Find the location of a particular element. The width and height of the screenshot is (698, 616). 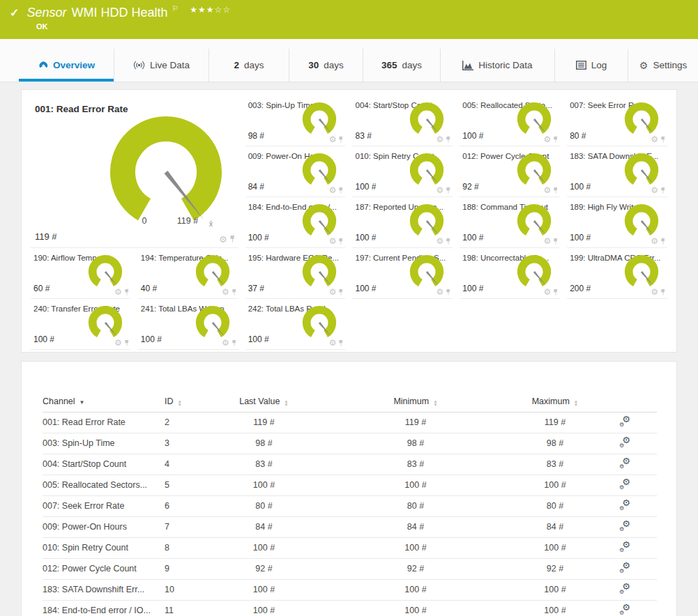

tab-overview: Overview is located at coordinates (66, 66).